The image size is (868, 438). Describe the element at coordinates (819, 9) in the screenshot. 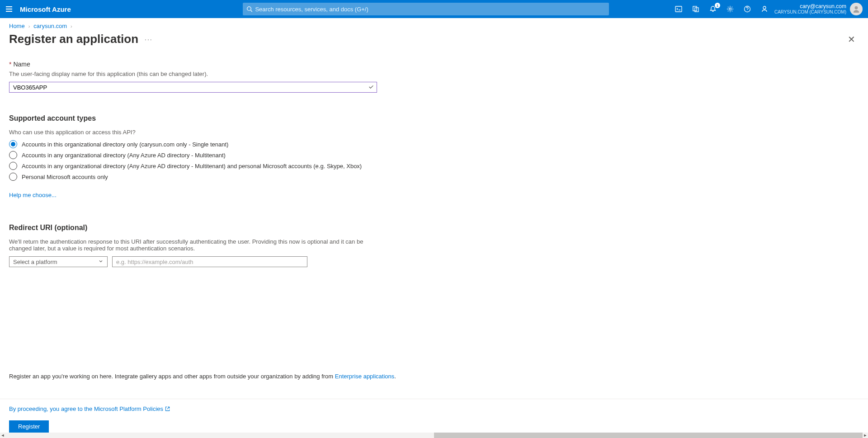

I see `account-menu: cary@carysun.com CARYSUN.COM (CARYSUN.CO…` at that location.